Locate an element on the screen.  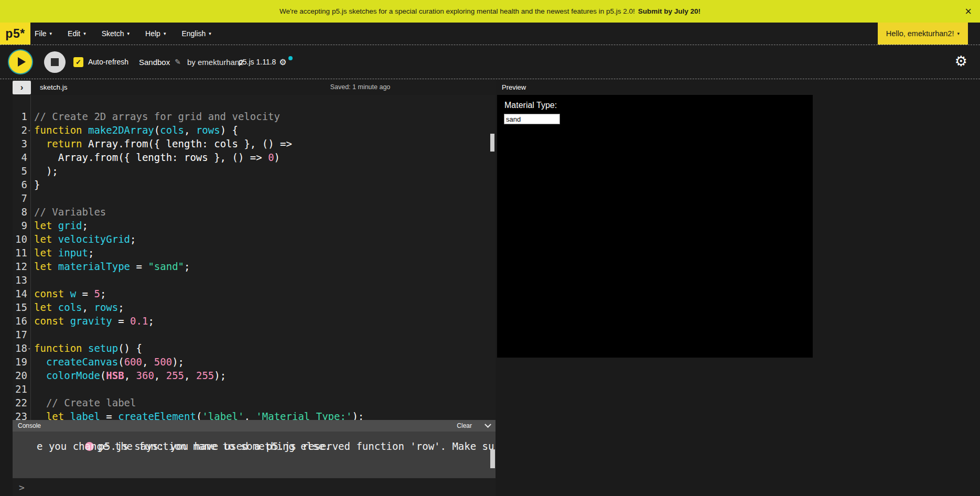
code-text: const w = 5; is located at coordinates (67, 294).